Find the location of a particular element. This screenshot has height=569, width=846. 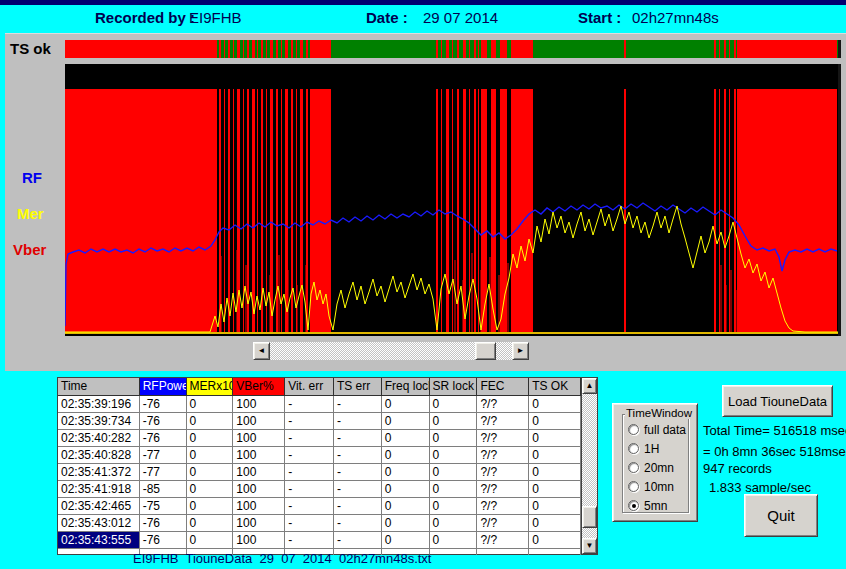

status-bar-filename: EI9FHB TiouneData 29 07 2014 02h27mn48s.… is located at coordinates (282, 558).